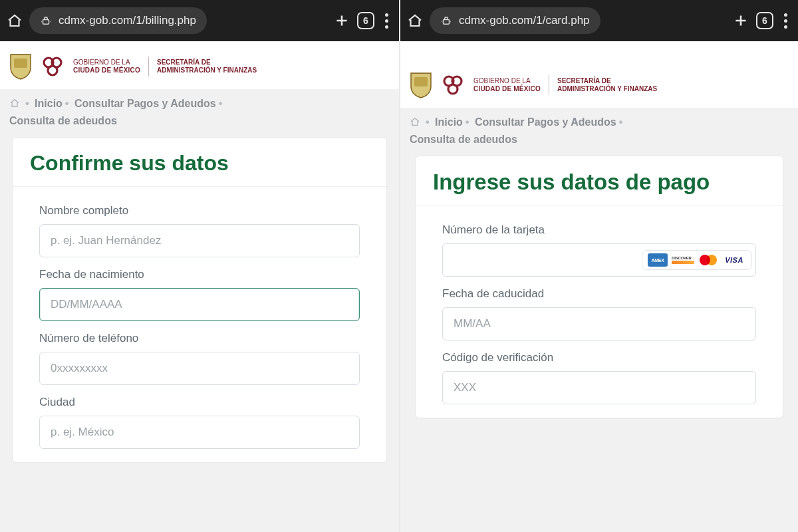  I want to click on dob-label: Fecha de nacimiento, so click(200, 275).